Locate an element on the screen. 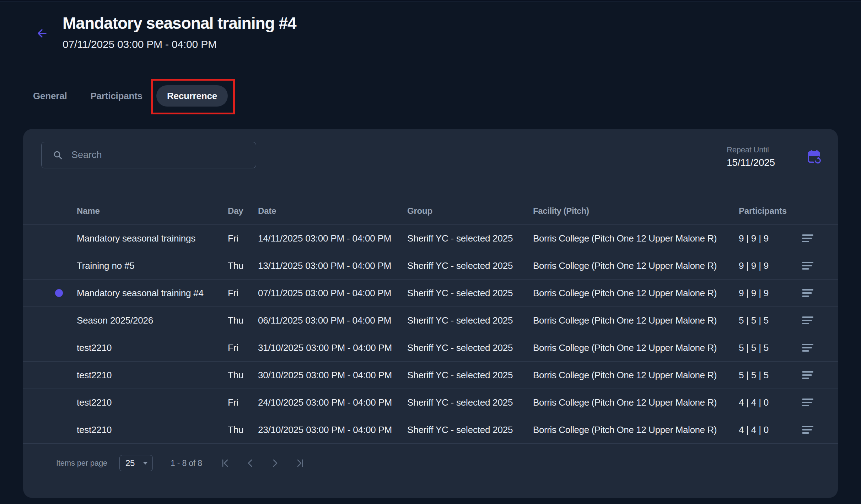 Image resolution: width=861 pixels, height=504 pixels. page-header: Mandatory seasonal training #4 07/11/202… is located at coordinates (431, 36).